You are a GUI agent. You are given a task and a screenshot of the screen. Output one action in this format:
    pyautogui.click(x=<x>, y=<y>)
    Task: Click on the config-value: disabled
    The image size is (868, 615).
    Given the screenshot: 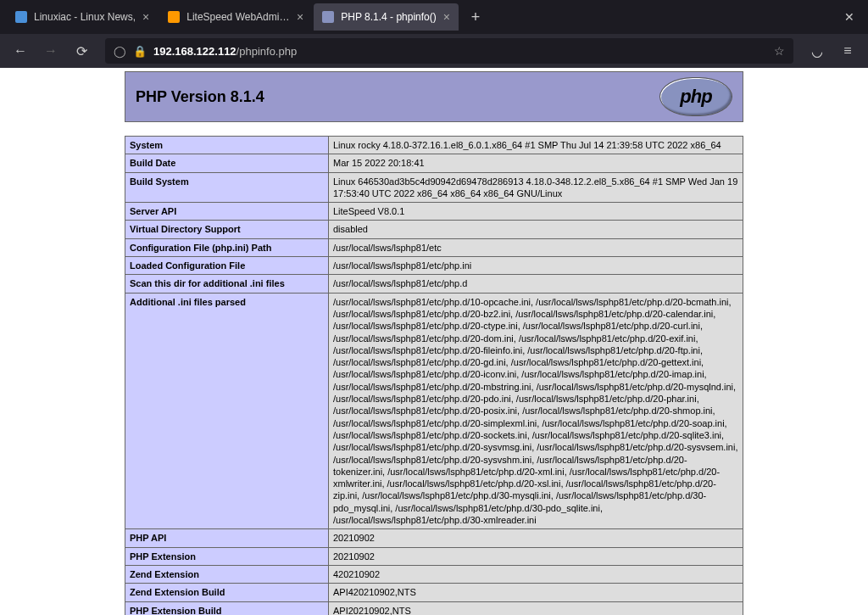 What is the action you would take?
    pyautogui.click(x=536, y=229)
    